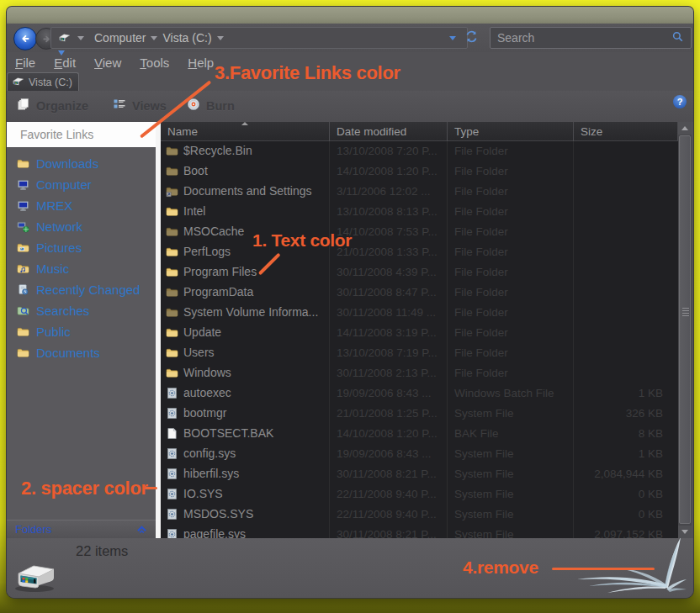  What do you see at coordinates (200, 62) in the screenshot?
I see `menu-help: Help` at bounding box center [200, 62].